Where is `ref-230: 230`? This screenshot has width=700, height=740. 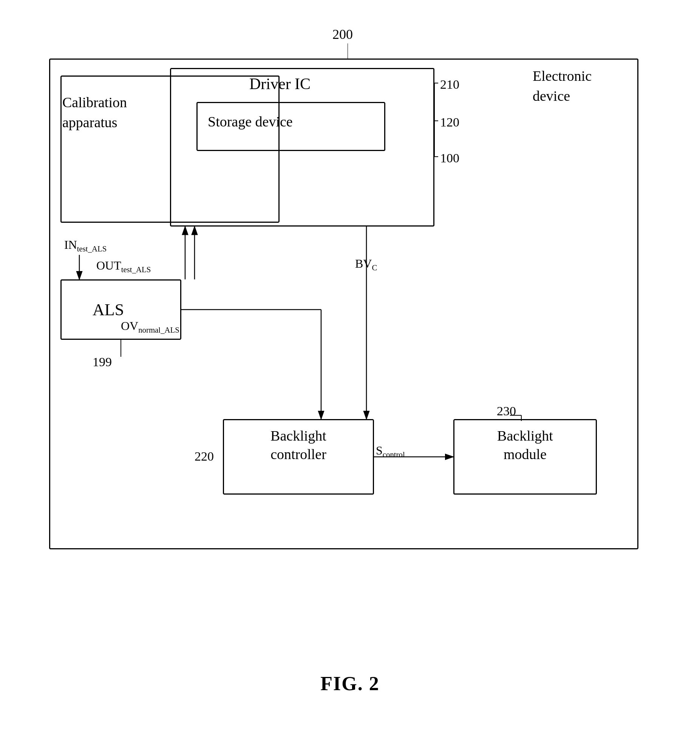 ref-230: 230 is located at coordinates (506, 411).